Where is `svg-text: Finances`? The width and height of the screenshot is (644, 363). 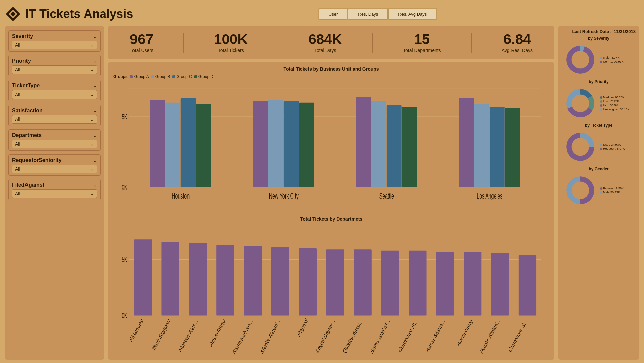
svg-text: Finances is located at coordinates (136, 330).